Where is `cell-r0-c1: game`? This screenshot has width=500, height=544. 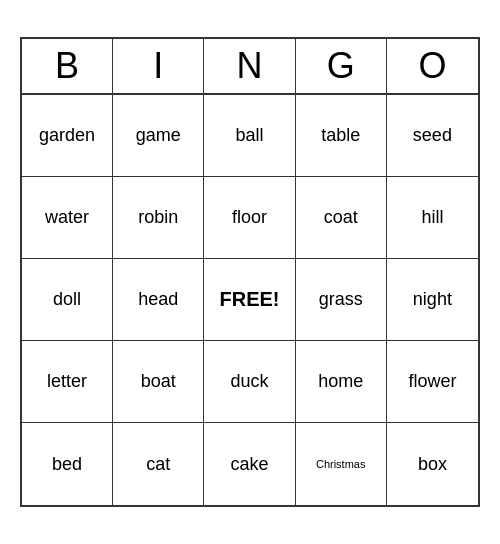
cell-r0-c1: game is located at coordinates (158, 136).